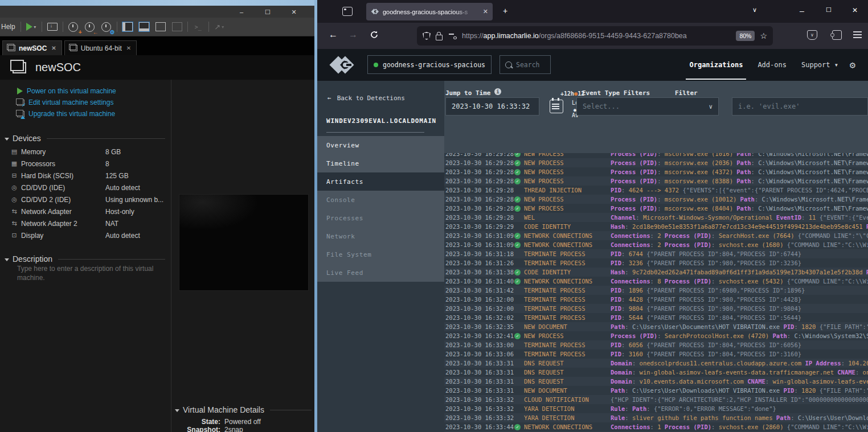 The image size is (868, 432). I want to click on revert-snapshot-button: ←, so click(90, 27).